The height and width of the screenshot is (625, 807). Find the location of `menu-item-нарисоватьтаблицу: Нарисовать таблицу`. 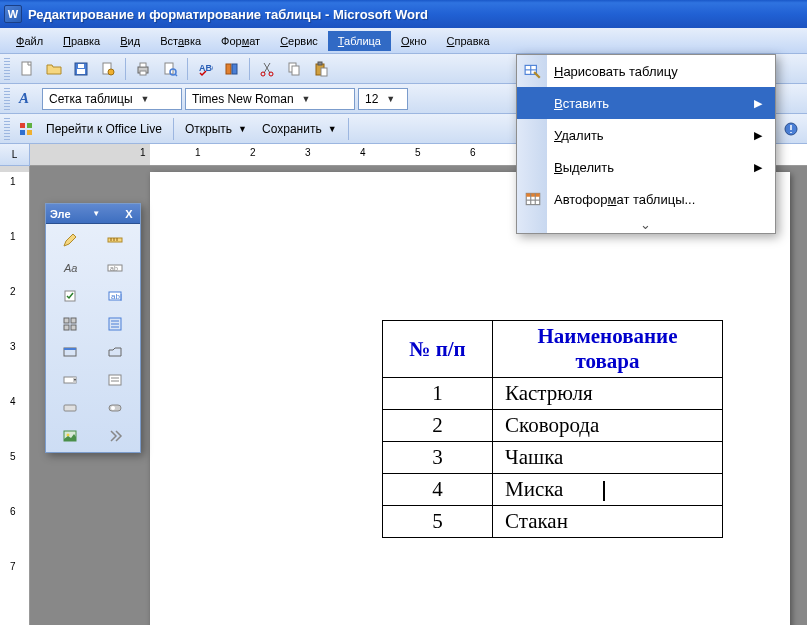

menu-item-нарисоватьтаблицу: Нарисовать таблицу is located at coordinates (646, 71).